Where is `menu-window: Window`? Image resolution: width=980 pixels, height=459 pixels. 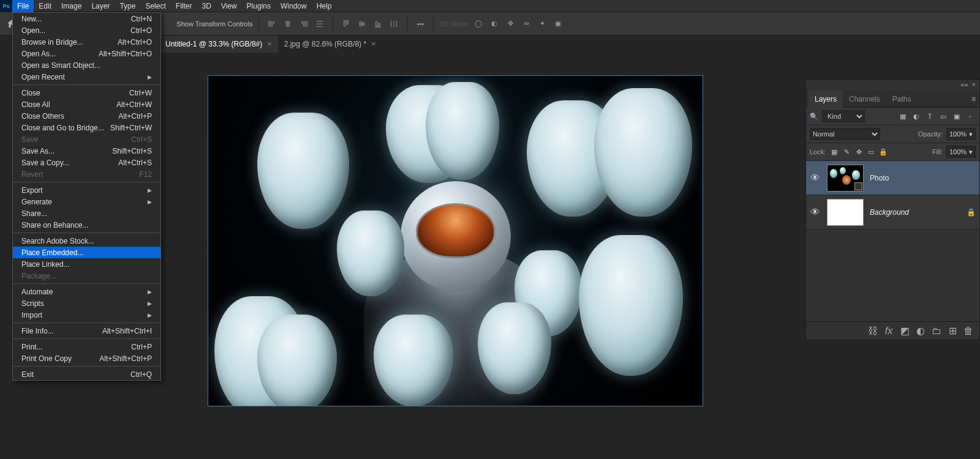
menu-window: Window is located at coordinates (294, 6).